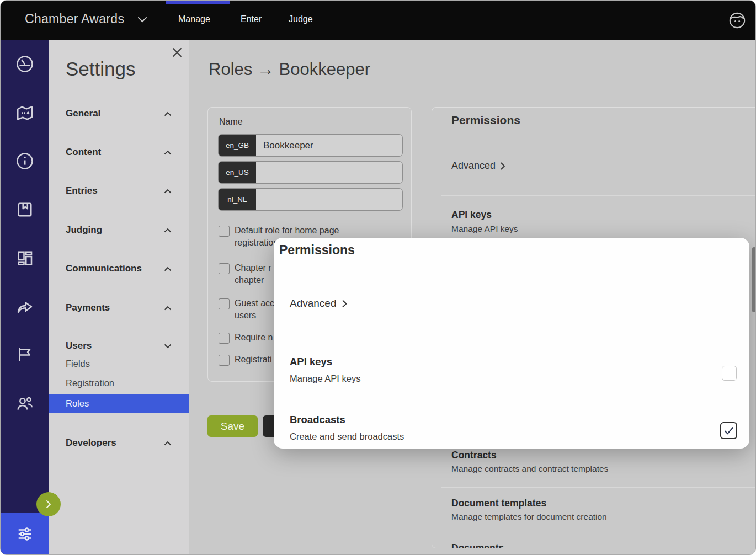 This screenshot has width=756, height=555. What do you see at coordinates (82, 191) in the screenshot?
I see `section-label: Entries` at bounding box center [82, 191].